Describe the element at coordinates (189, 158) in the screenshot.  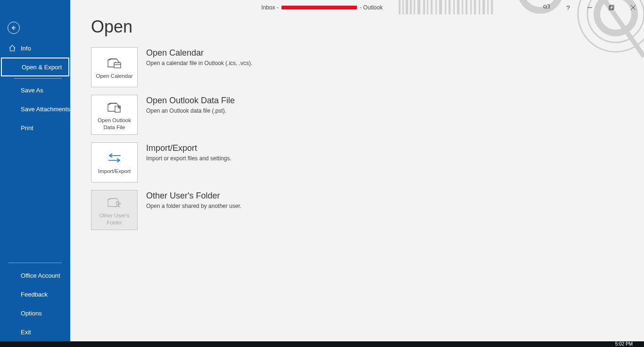
I see `option-desc: Import or export files and settings.` at that location.